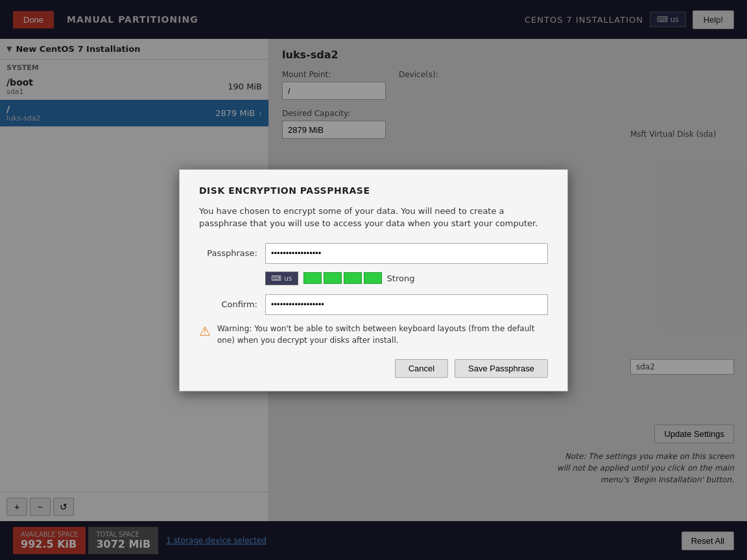 The height and width of the screenshot is (560, 747). What do you see at coordinates (205, 331) in the screenshot?
I see `warning-icon: ⚠` at bounding box center [205, 331].